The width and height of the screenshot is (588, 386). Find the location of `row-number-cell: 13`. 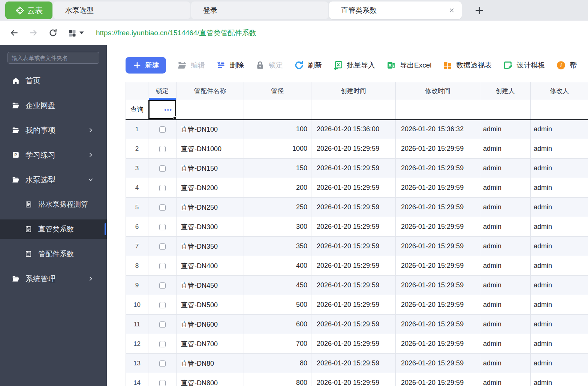

row-number-cell: 13 is located at coordinates (137, 363).